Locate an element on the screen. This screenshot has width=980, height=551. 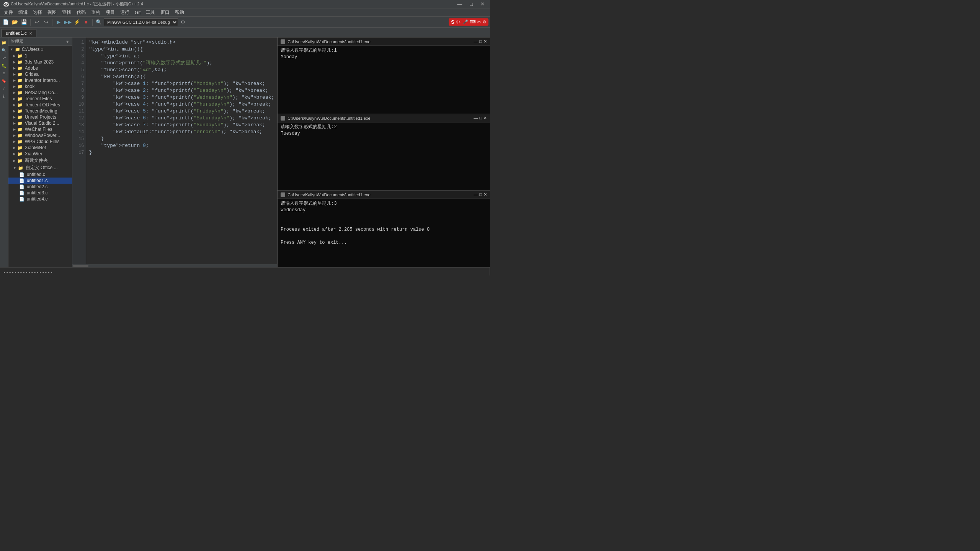
tree-item: ▶📁 TencentMeeting is located at coordinates (40, 111).